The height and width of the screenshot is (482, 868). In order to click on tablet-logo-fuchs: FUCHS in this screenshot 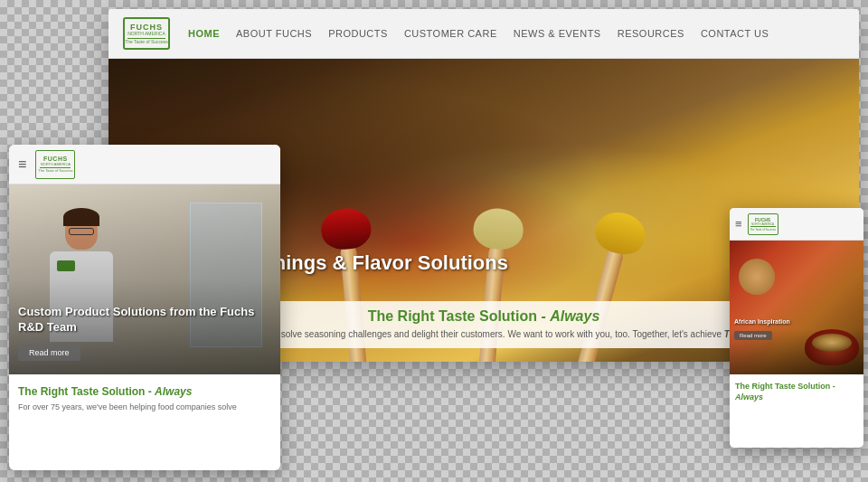, I will do `click(56, 159)`.